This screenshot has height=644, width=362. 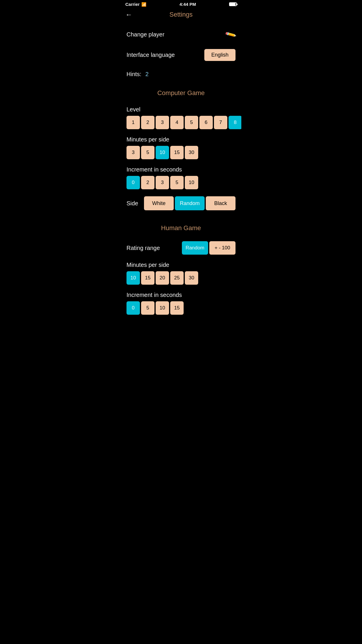 I want to click on hg-increment-option-0: 0, so click(x=133, y=308).